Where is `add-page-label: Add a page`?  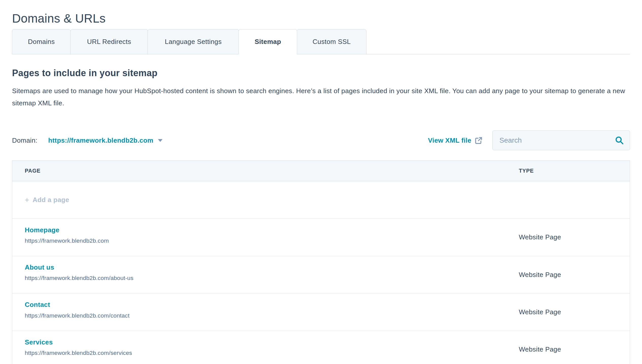
add-page-label: Add a page is located at coordinates (51, 200).